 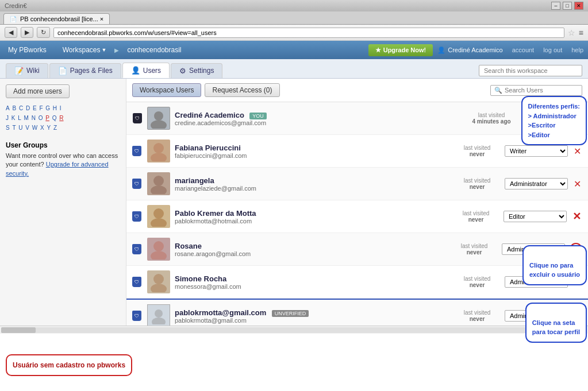 I want to click on my-pbworks-nav: My PBworks, so click(x=28, y=50).